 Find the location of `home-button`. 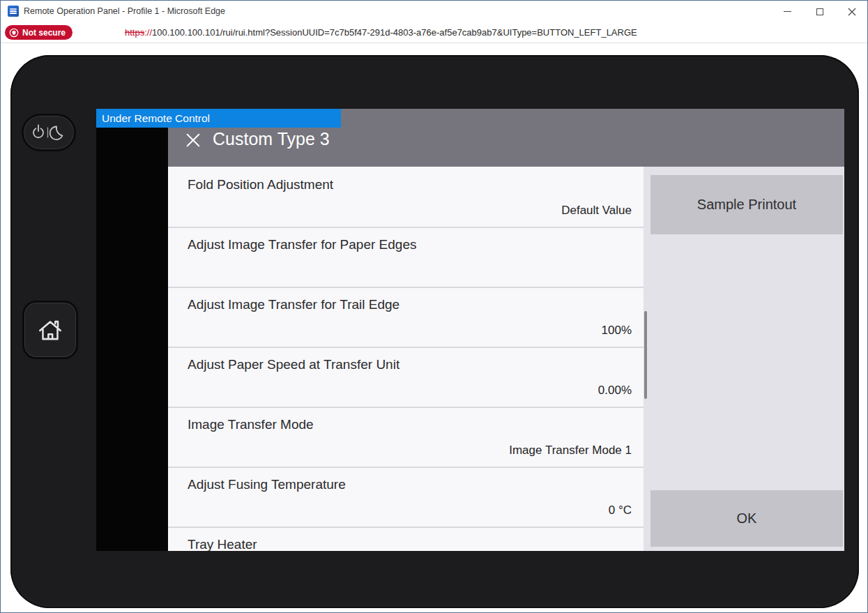

home-button is located at coordinates (50, 330).